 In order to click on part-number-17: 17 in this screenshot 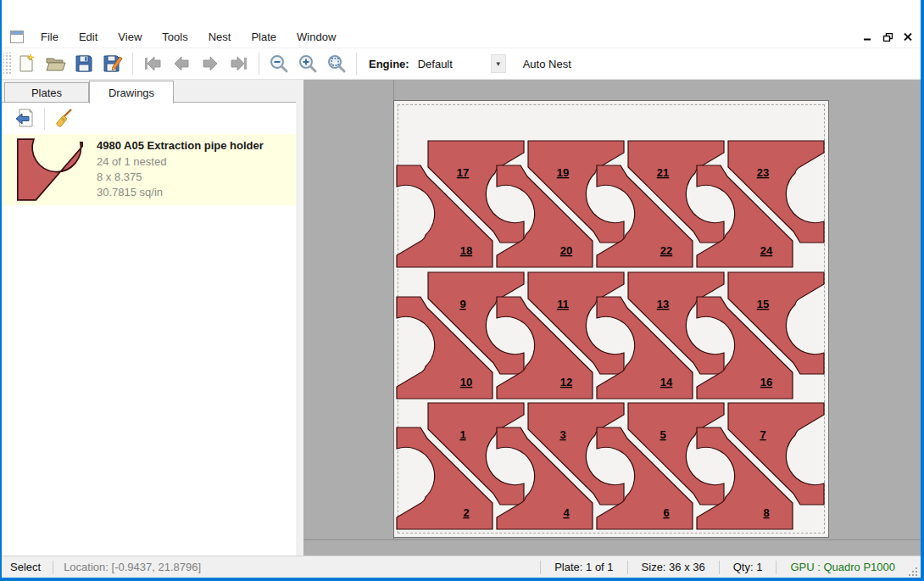, I will do `click(463, 173)`.